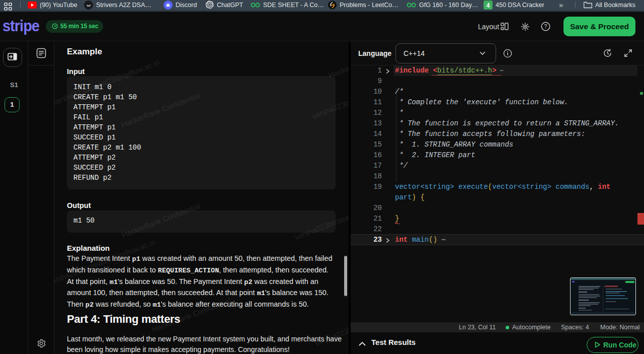 This screenshot has width=644, height=354. Describe the element at coordinates (89, 6) in the screenshot. I see `svg-text: tuf` at that location.